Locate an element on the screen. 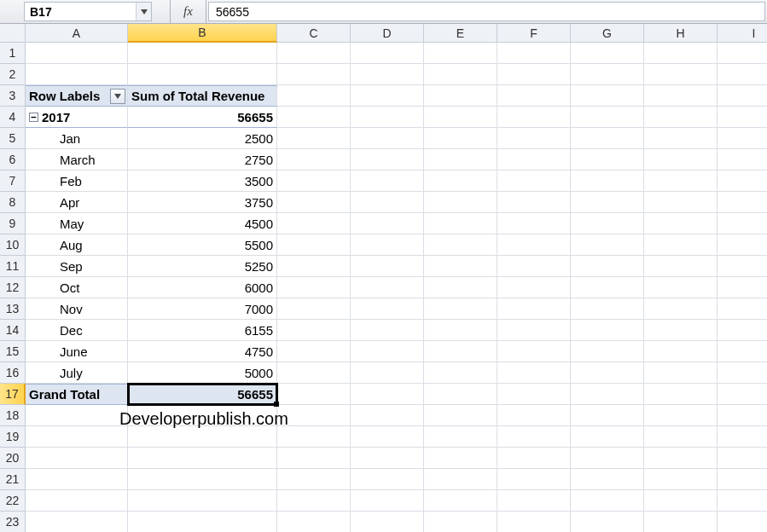  pivot-month-value: 6000 is located at coordinates (203, 288).